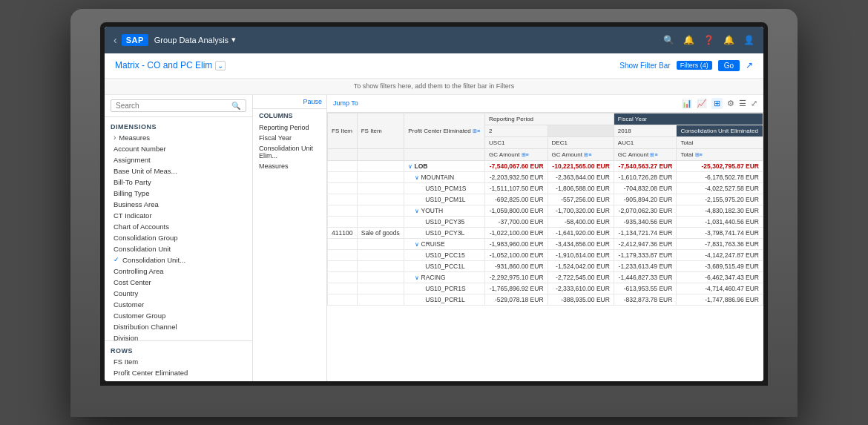 The height and width of the screenshot is (425, 868). I want to click on dimension-account-number: Account Number, so click(178, 148).